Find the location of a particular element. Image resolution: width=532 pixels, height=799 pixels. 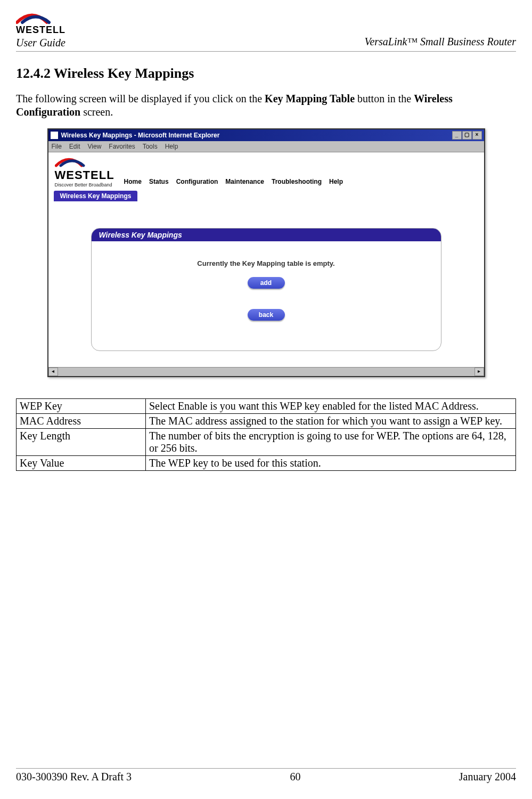

param-name: Key Value is located at coordinates (81, 463).